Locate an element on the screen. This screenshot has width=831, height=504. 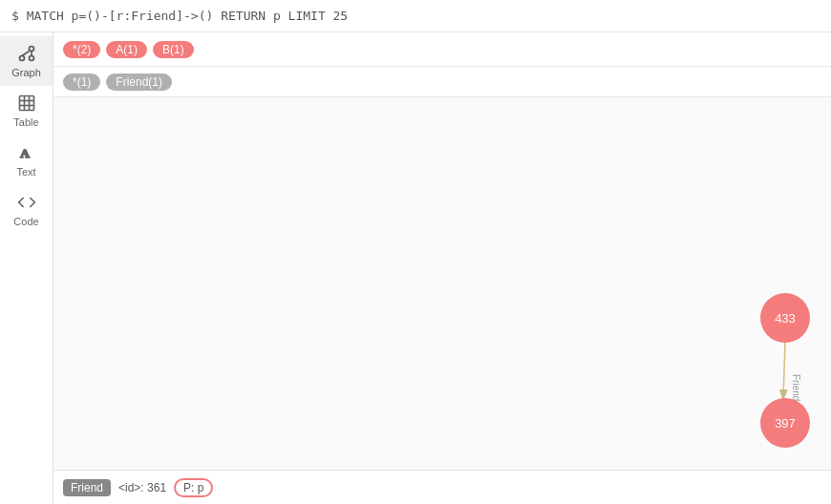
bottom-bar: Friend <id>: 361 P: p is located at coordinates (442, 487).